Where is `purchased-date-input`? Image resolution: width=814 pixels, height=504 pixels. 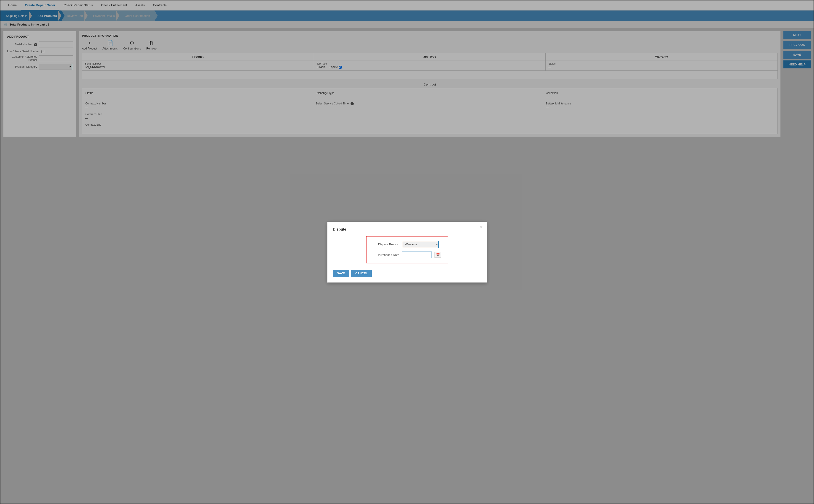
purchased-date-input is located at coordinates (417, 255).